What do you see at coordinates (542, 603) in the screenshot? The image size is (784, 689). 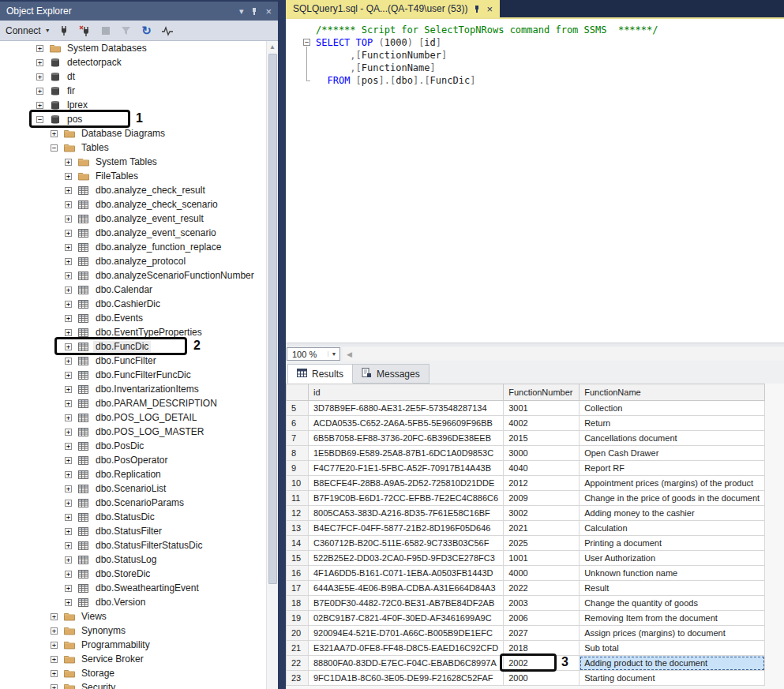 I see `cell-functionnumber: 2003` at bounding box center [542, 603].